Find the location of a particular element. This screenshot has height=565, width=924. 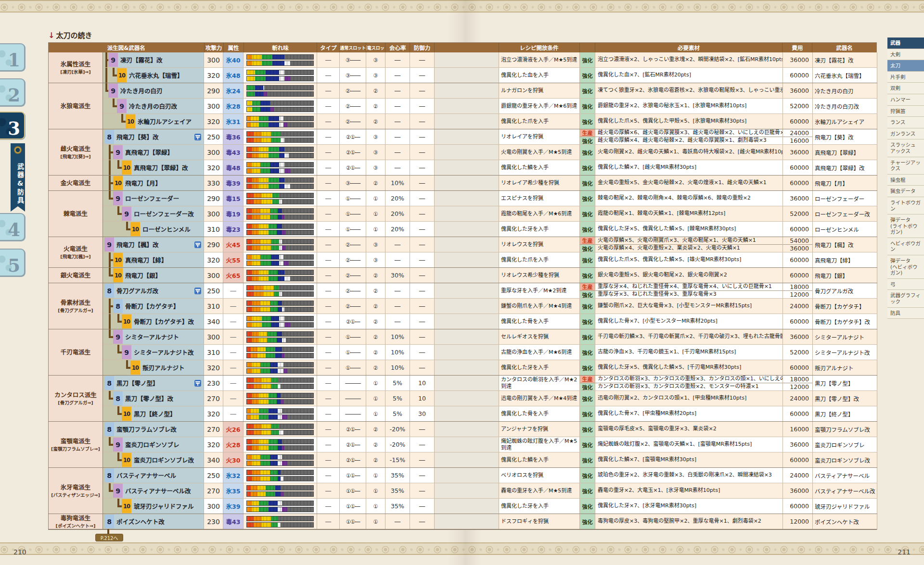

materials-text: 火竜の剛翼×2、雌火竜の天鱗×1、毒妖鳥の特大喉袋×2、[雌火竜MR素材10pt… is located at coordinates (689, 152).